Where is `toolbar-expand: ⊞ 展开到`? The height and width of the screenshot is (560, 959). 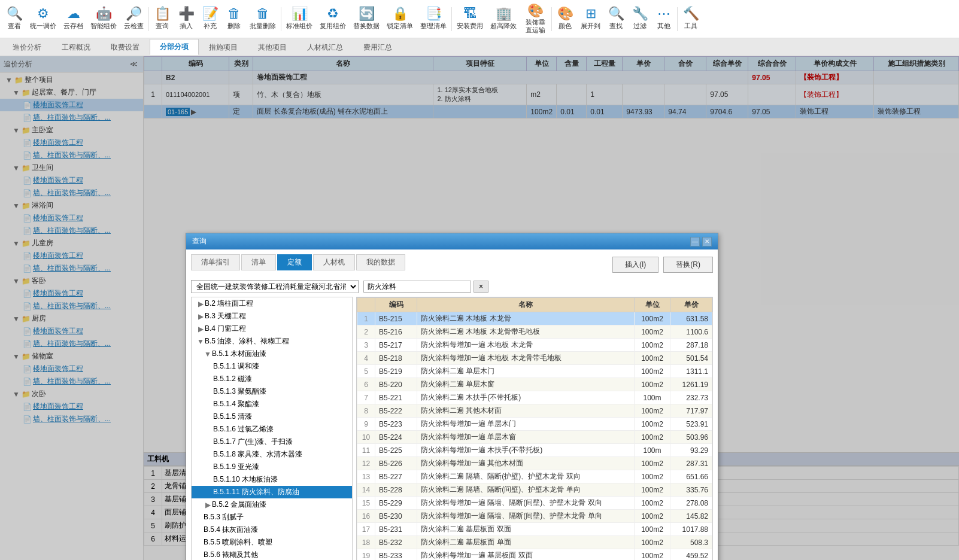 toolbar-expand: ⊞ 展开到 is located at coordinates (590, 19).